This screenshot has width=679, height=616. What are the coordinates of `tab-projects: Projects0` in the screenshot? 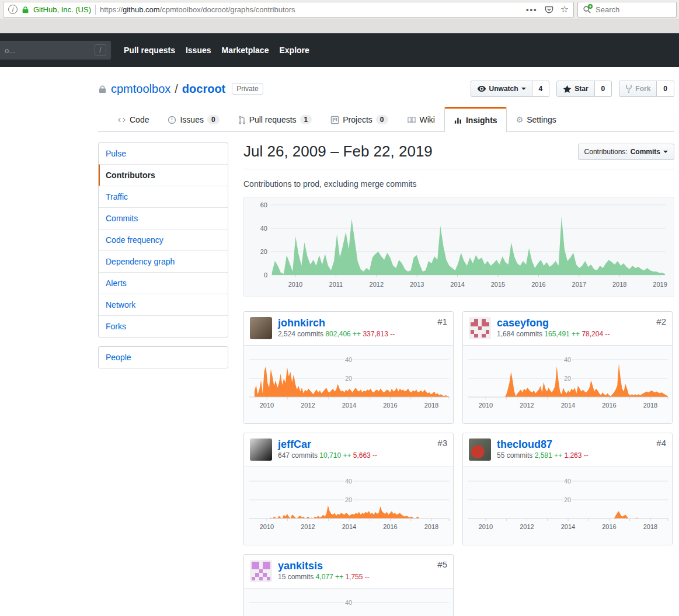 It's located at (359, 119).